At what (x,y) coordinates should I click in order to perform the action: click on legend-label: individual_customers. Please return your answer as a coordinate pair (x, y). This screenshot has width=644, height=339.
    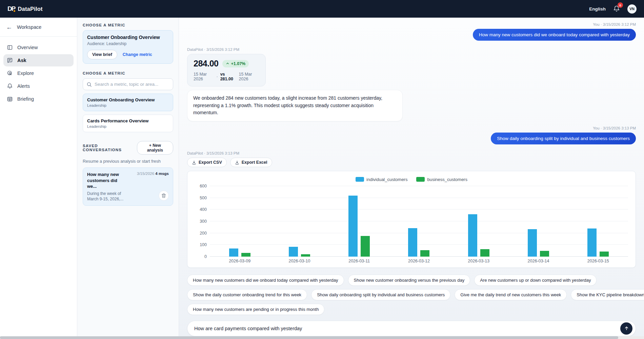
    Looking at the image, I should click on (387, 180).